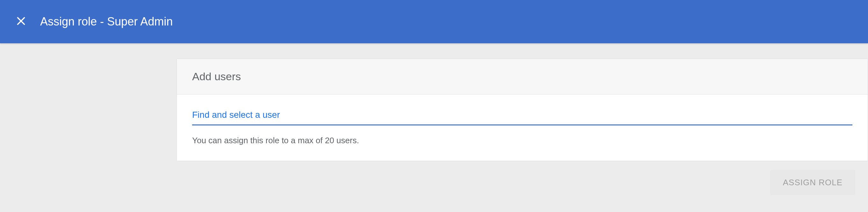 Image resolution: width=868 pixels, height=212 pixels. Describe the element at coordinates (813, 182) in the screenshot. I see `assign-role-button: ASSIGN ROLE` at that location.